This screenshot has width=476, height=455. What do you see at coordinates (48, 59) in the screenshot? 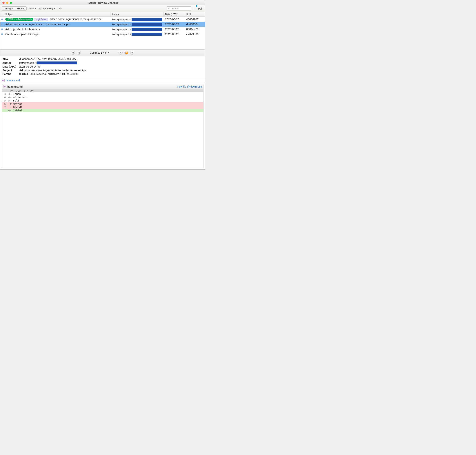
I see `details-sha: db68808e5a1f18ed297df99e57ca8ab14328d68c` at bounding box center [48, 59].